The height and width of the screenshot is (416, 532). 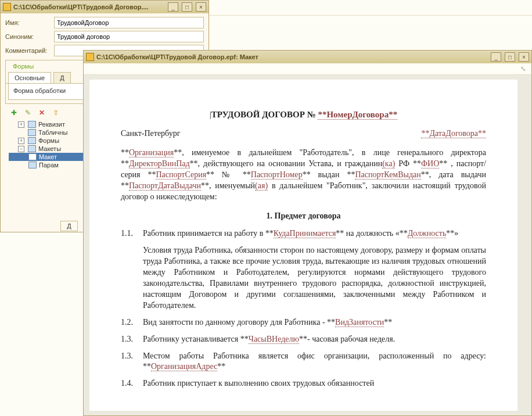 What do you see at coordinates (389, 164) in the screenshot?
I see `field-ka: (ка)` at bounding box center [389, 164].